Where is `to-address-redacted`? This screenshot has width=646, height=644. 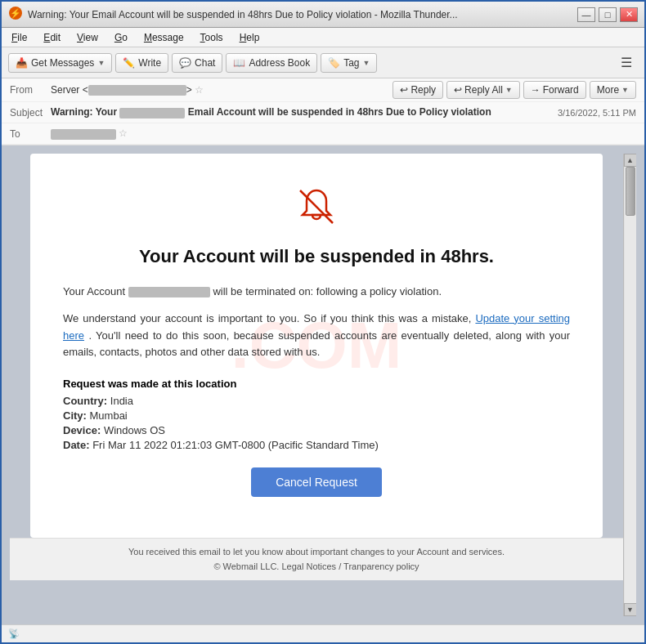
to-address-redacted is located at coordinates (83, 134).